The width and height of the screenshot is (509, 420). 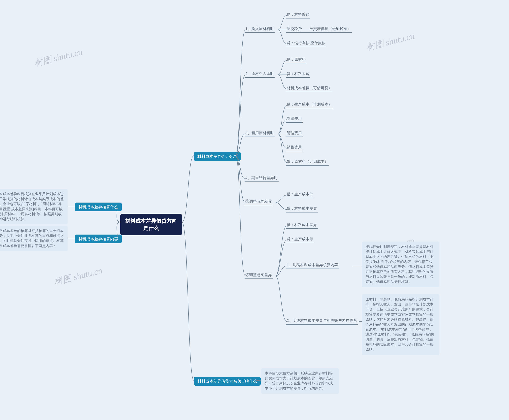 I want to click on s2-a: 借：原材料, so click(x=296, y=60).